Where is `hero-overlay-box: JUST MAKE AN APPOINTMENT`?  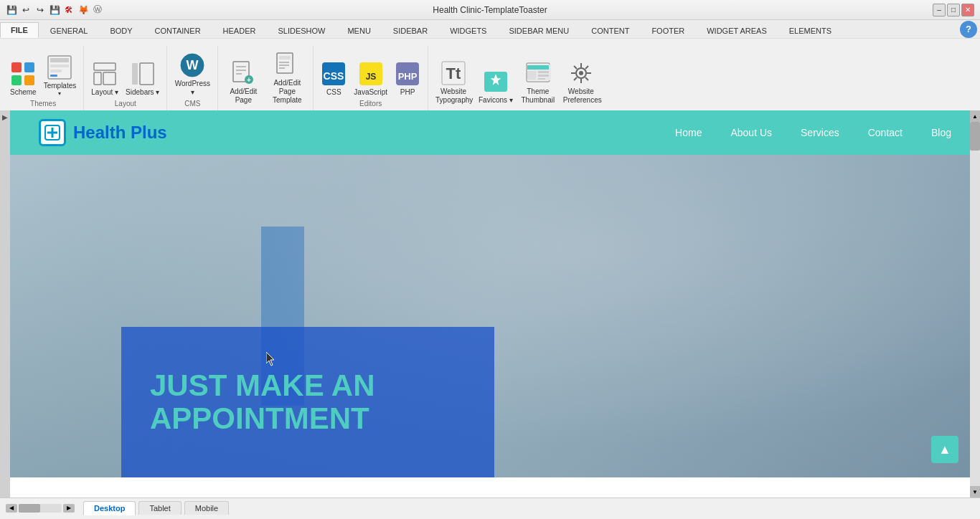 hero-overlay-box: JUST MAKE AN APPOINTMENT is located at coordinates (308, 402).